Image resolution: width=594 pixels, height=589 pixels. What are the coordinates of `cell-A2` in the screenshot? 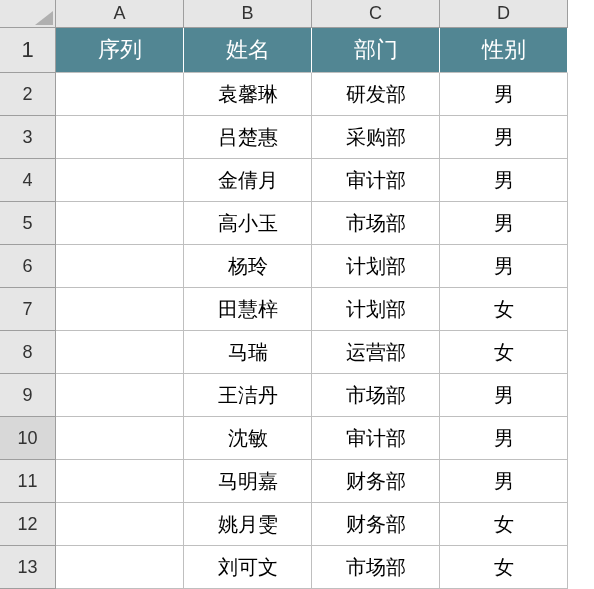 It's located at (120, 94).